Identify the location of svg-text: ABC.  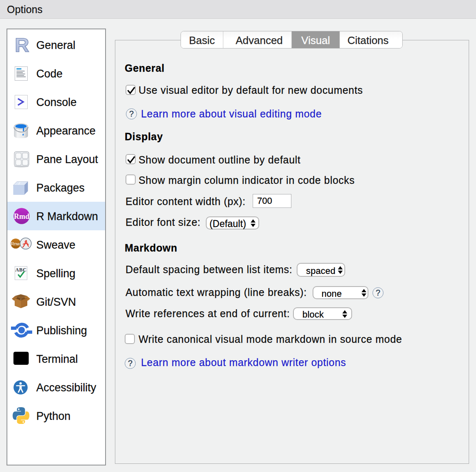
(21, 270).